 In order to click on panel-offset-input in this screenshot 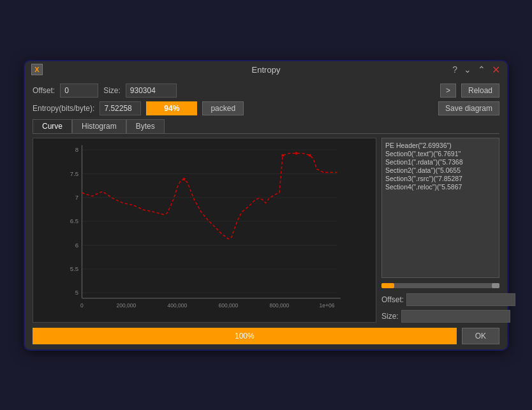, I will do `click(461, 300)`.